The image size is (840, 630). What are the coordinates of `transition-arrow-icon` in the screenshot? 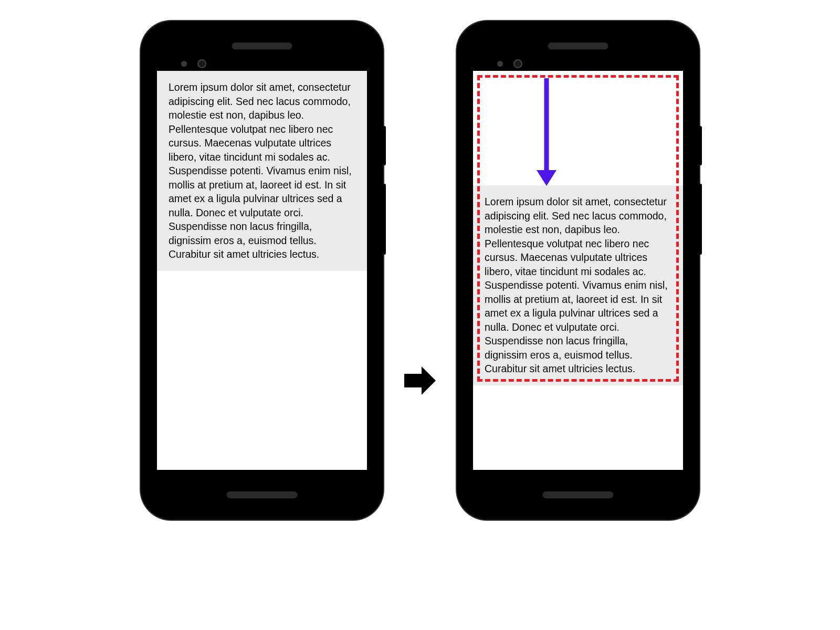 It's located at (420, 381).